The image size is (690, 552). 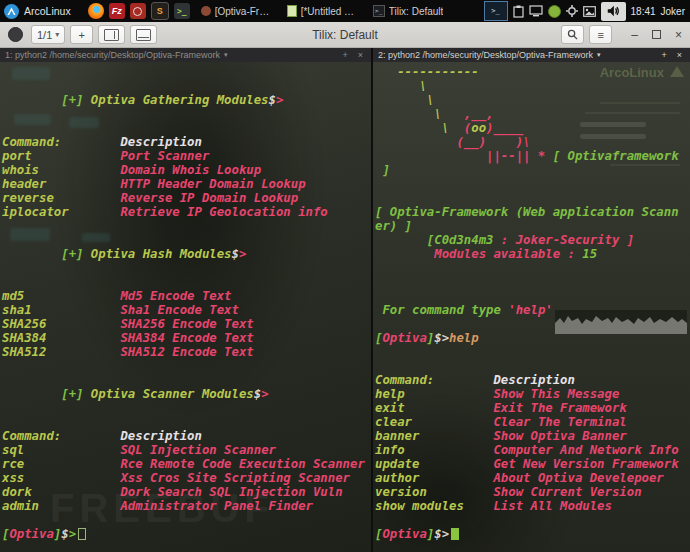 What do you see at coordinates (344, 55) in the screenshot?
I see `pane-1-add-button: +` at bounding box center [344, 55].